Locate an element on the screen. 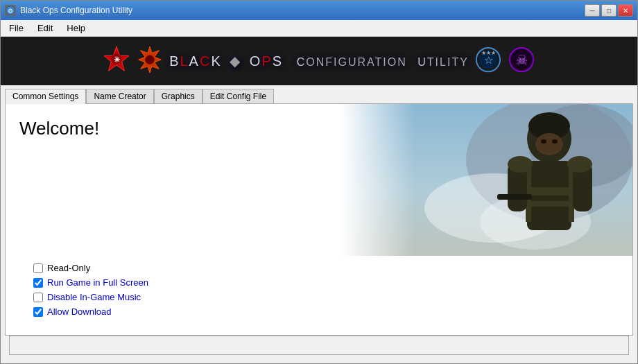  close-button: ✕ is located at coordinates (626, 10).